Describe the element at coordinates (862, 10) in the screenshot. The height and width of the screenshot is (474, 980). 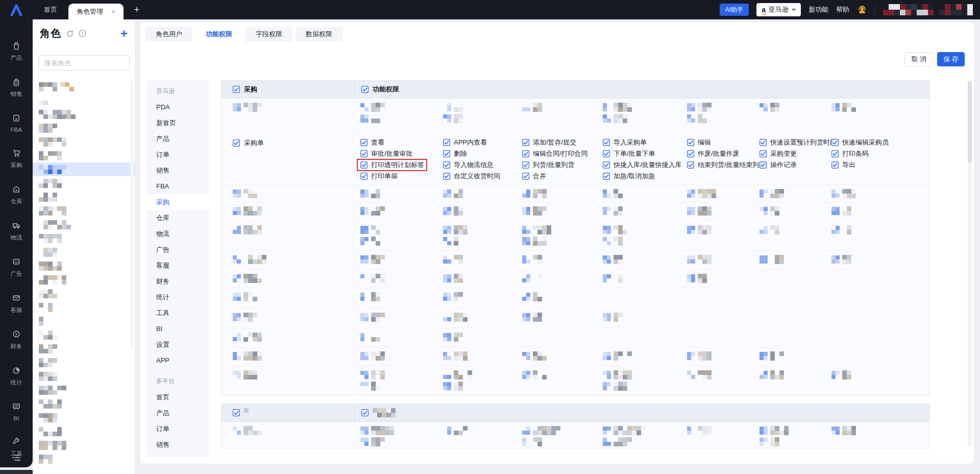
I see `notification-headset-icon` at that location.